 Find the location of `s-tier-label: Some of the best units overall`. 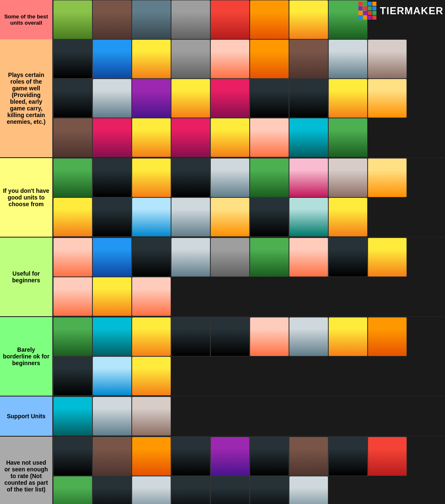

s-tier-label: Some of the best units overall is located at coordinates (26, 20).